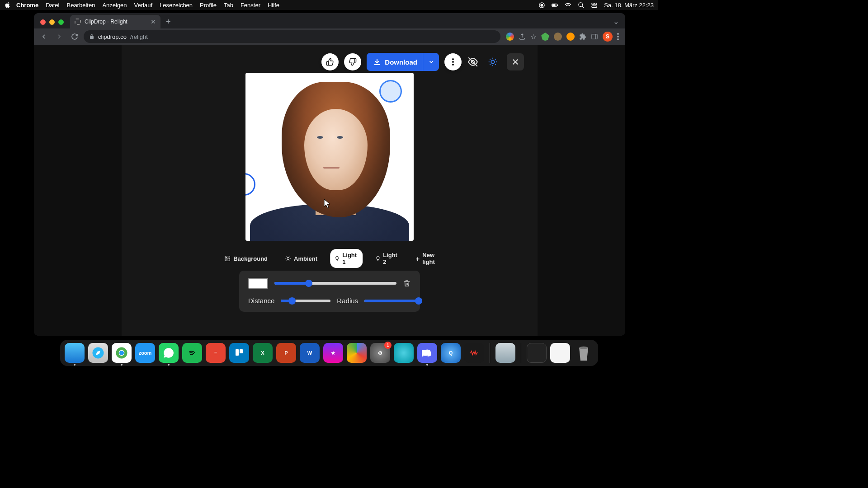 This screenshot has height=488, width=868. Describe the element at coordinates (145, 353) in the screenshot. I see `dock-zoom: zoom` at that location.